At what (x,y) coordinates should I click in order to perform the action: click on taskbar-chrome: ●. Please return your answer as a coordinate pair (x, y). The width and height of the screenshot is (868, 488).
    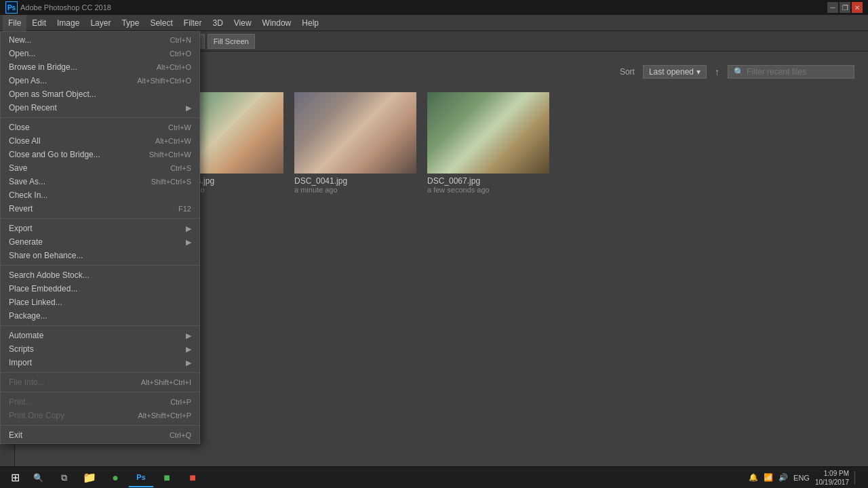
    Looking at the image, I should click on (115, 478).